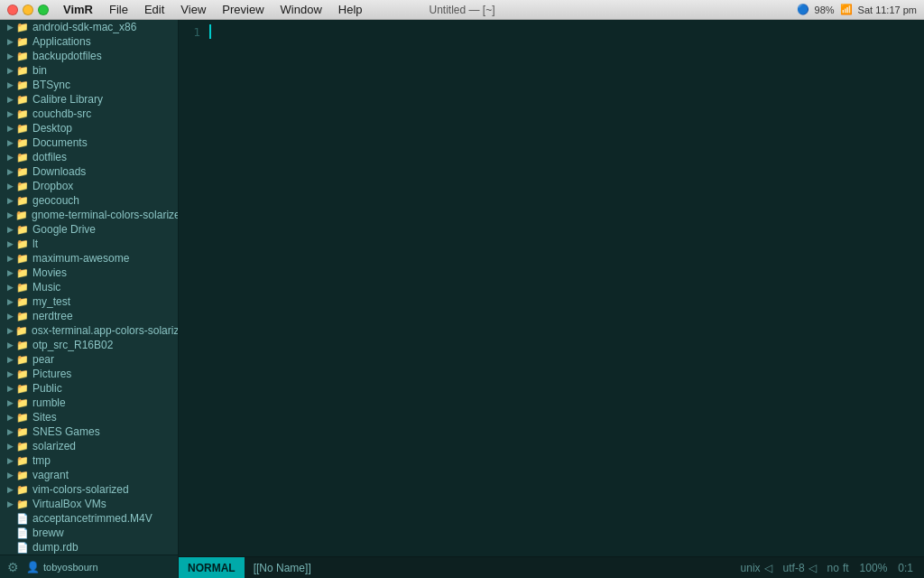  I want to click on sidebar-item: ▶ 📁 android-sdk-mac_x86, so click(88, 27).